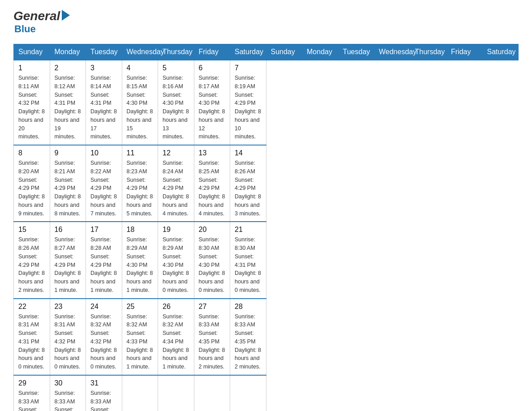 This screenshot has height=411, width=532. I want to click on calendar-day-cell: 12 Sunrise: 8:24 AM Sunset: 4:29 PM Dayl…, so click(176, 184).